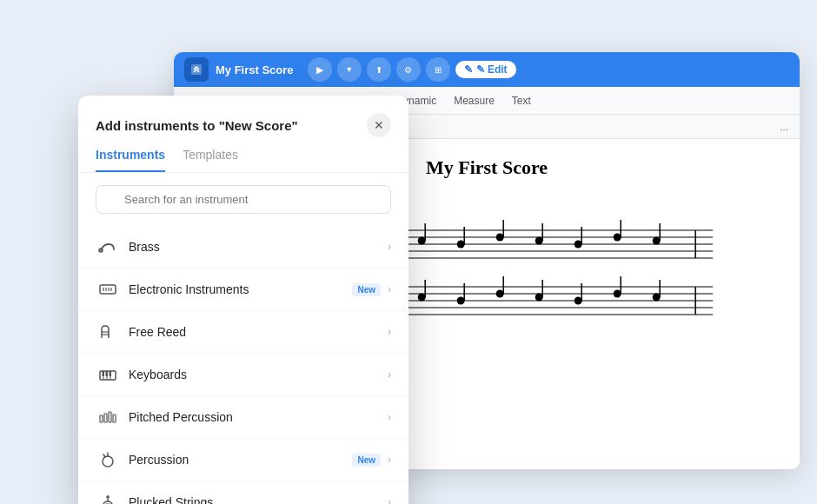 The image size is (817, 504). Describe the element at coordinates (196, 125) in the screenshot. I see `dialog-title: Add instruments to "New Score"` at that location.